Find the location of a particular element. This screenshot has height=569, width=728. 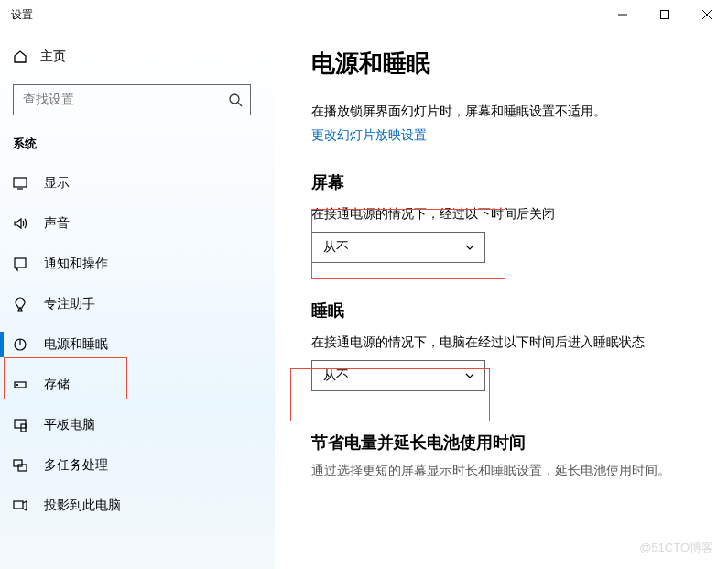

maximize-button is located at coordinates (665, 15).